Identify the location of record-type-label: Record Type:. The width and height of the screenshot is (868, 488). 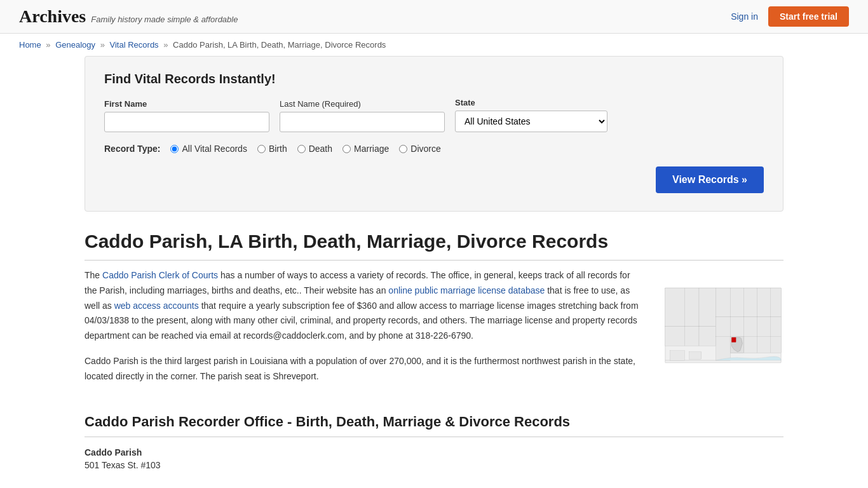
(132, 149).